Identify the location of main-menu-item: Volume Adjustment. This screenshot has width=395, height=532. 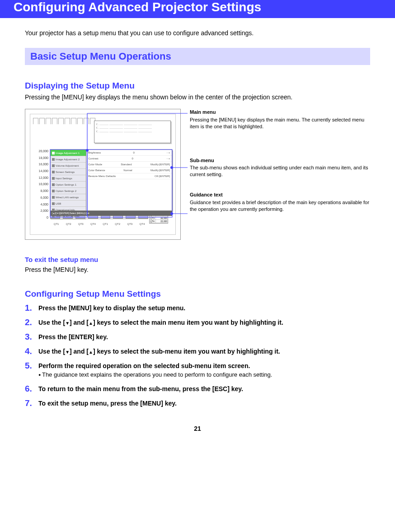
(68, 166).